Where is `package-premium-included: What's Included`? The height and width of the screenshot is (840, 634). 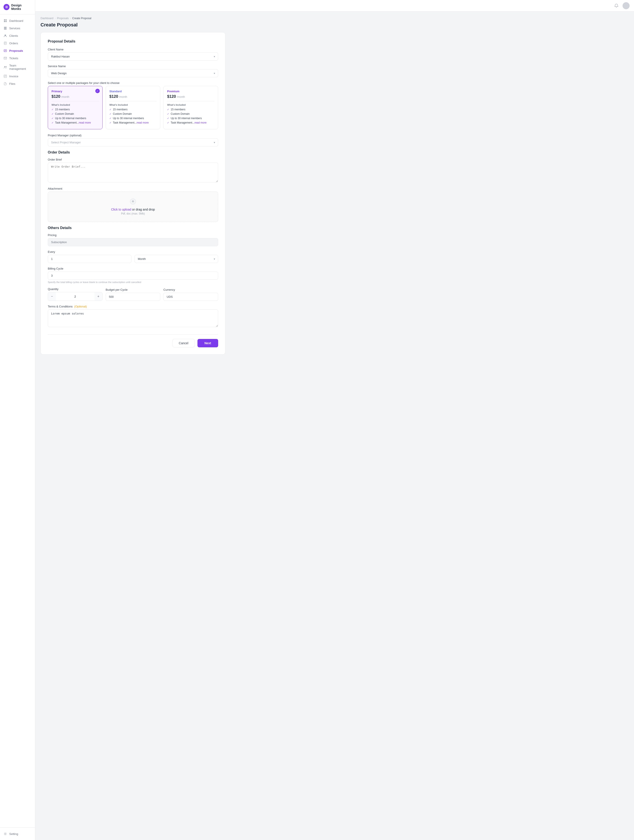
package-premium-included: What's Included is located at coordinates (191, 105).